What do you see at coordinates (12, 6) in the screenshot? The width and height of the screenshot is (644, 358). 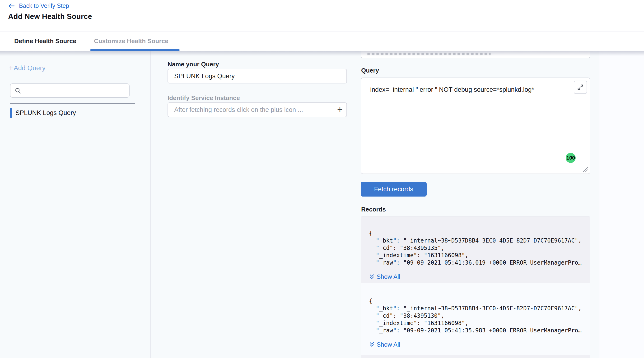 I see `arrow-left-icon` at bounding box center [12, 6].